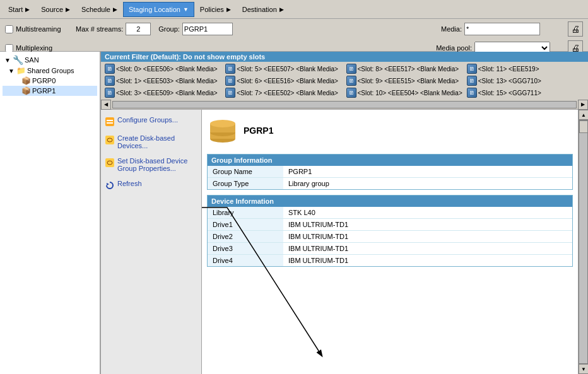  What do you see at coordinates (584, 127) in the screenshot?
I see `vscroll-thumb` at bounding box center [584, 127].